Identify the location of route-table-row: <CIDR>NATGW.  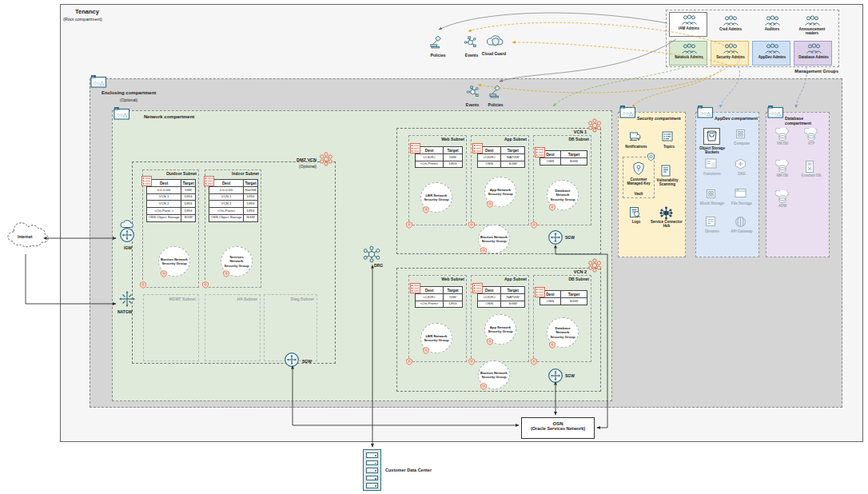
(502, 297).